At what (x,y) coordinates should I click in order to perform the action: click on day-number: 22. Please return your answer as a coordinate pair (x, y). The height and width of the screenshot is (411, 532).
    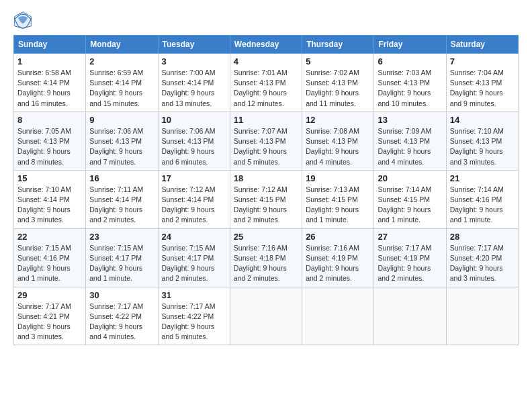
    Looking at the image, I should click on (50, 236).